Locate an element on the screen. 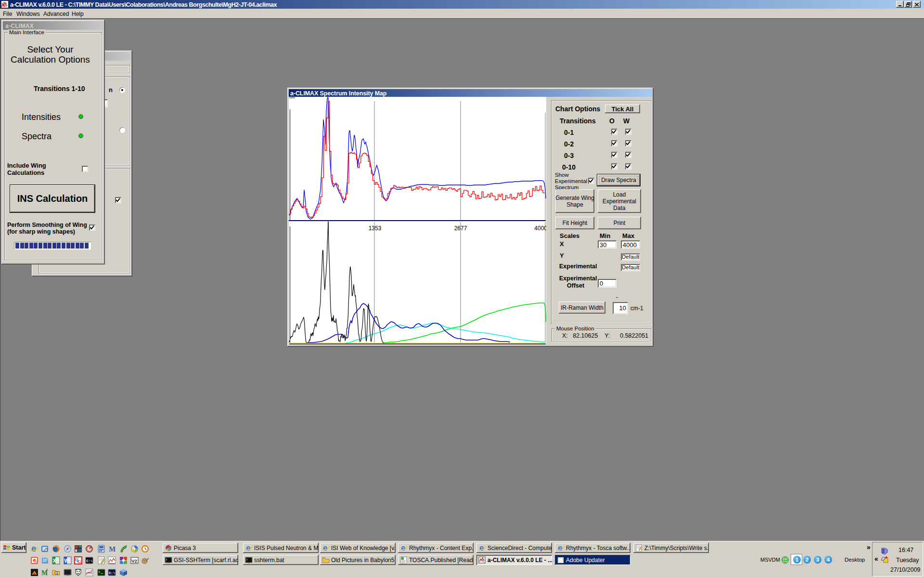 The image size is (924, 578). svg-text: 1353 is located at coordinates (375, 228).